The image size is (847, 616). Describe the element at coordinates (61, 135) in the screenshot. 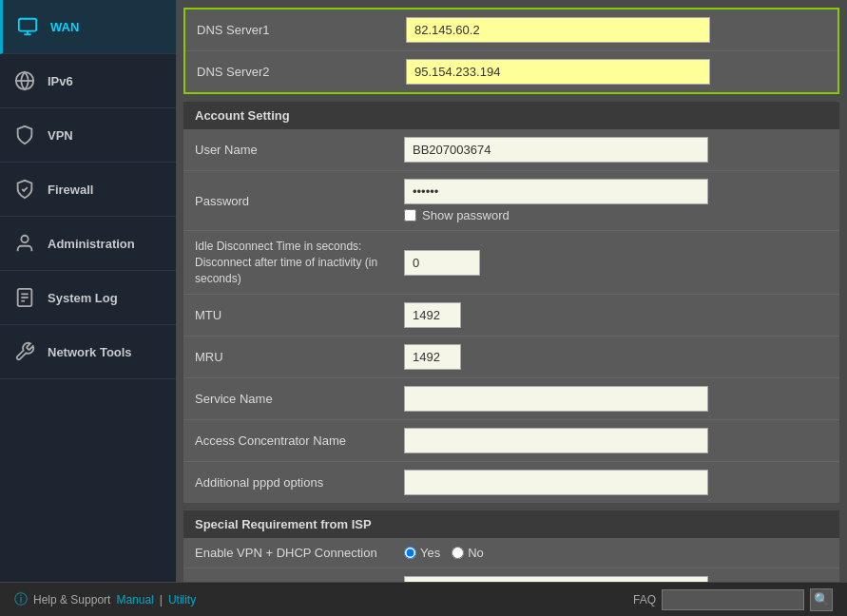

I see `sidebar-item-vpn-label: VPN` at that location.